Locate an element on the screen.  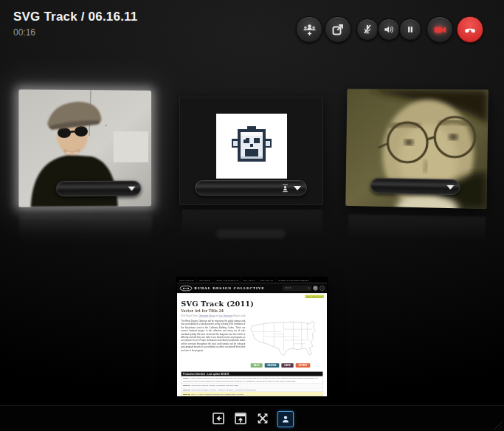
row-text: RSVP / Vector Art Basics (Overview of Av… is located at coordinates (218, 394).